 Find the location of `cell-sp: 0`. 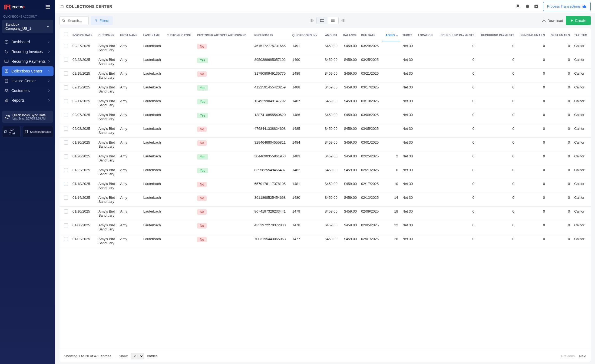

cell-sp: 0 is located at coordinates (456, 144).